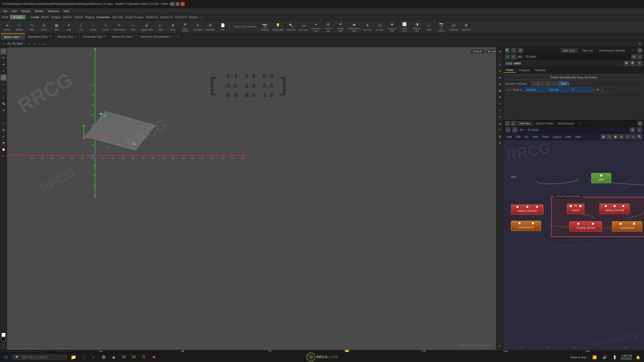 The width and height of the screenshot is (644, 362). I want to click on tool-xyz: xz, so click(4, 346).